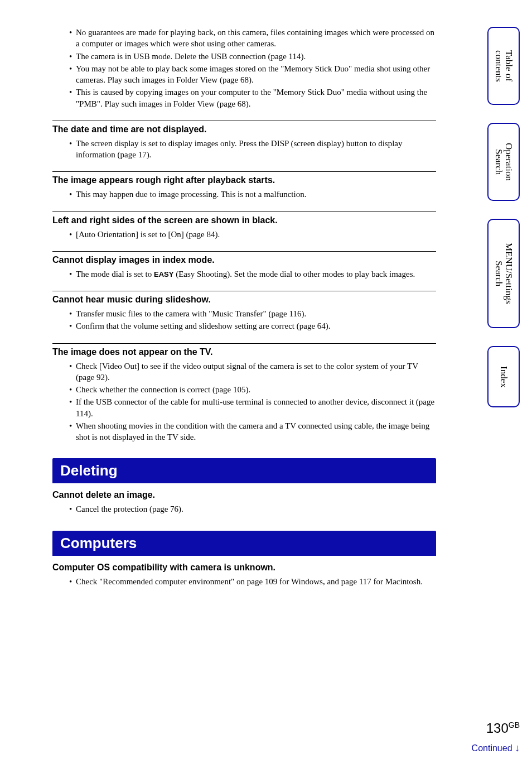  Describe the element at coordinates (244, 266) in the screenshot. I see `issue-block: Cannot display images in index mode. The…` at that location.